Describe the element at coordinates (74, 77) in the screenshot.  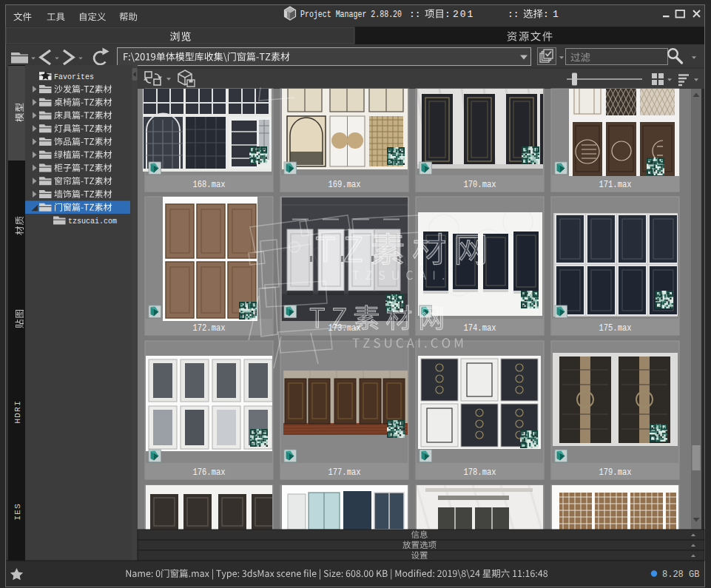
I see `svg-text: Favorites` at that location.